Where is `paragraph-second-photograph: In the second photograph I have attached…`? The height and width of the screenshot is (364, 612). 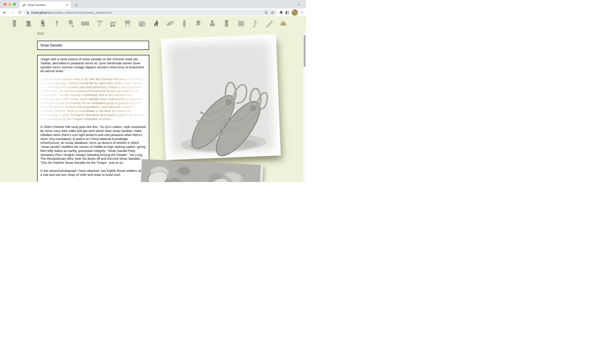
paragraph-second-photograph: In the second photograph I have attached… is located at coordinates (93, 173).